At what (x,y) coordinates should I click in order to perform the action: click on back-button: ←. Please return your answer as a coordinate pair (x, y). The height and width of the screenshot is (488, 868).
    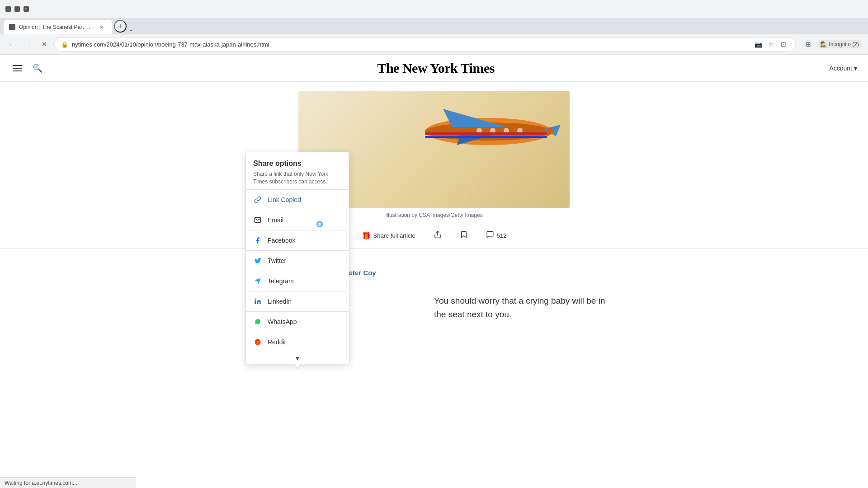
    Looking at the image, I should click on (12, 44).